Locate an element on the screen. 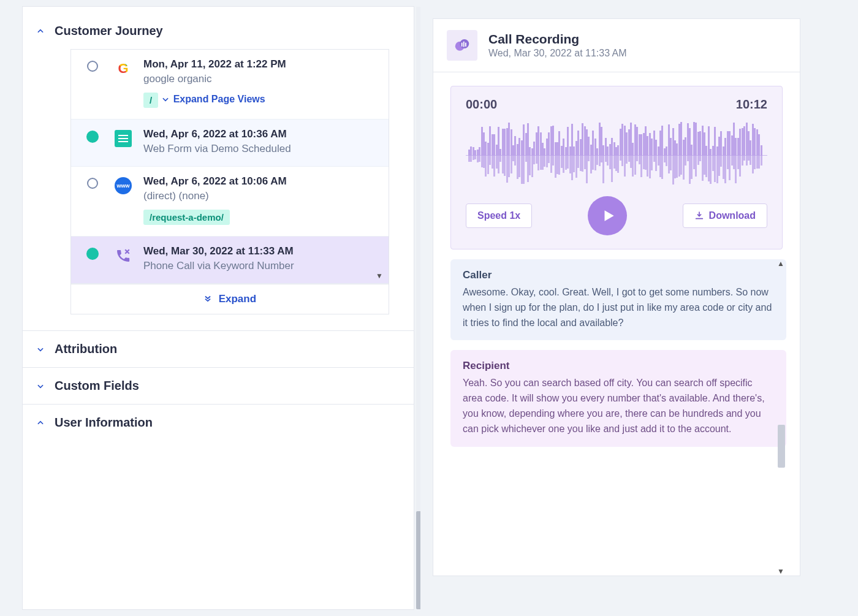 This screenshot has width=858, height=616. journey-item-phone-call: Wed, Mar 30, 2022 at 11:33 AM Phone Call… is located at coordinates (230, 260).